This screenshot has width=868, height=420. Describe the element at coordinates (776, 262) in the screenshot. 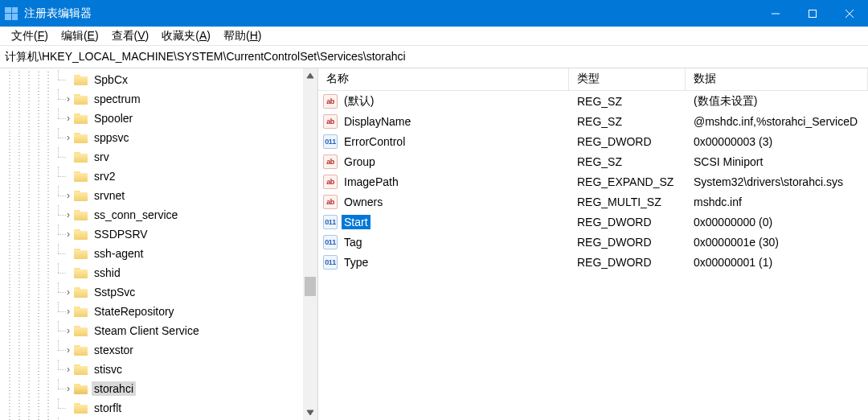

I see `value-data: 0x00000001 (1)` at that location.